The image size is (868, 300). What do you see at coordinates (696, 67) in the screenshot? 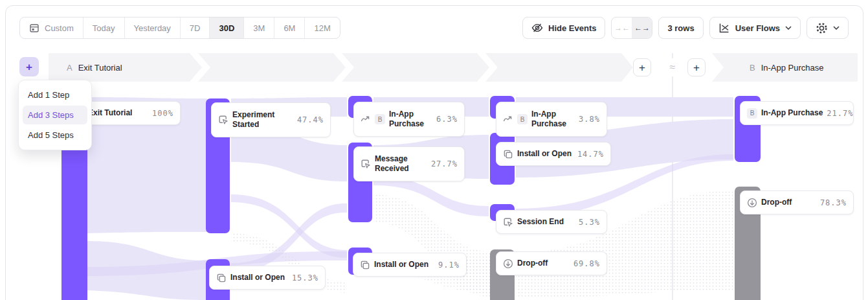
I see `add-step-before-b-button: +` at bounding box center [696, 67].